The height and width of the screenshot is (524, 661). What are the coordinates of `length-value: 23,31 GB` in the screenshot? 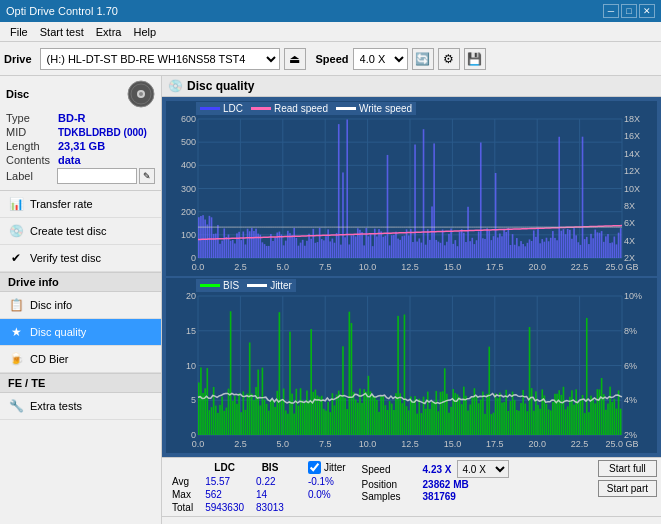 It's located at (82, 146).